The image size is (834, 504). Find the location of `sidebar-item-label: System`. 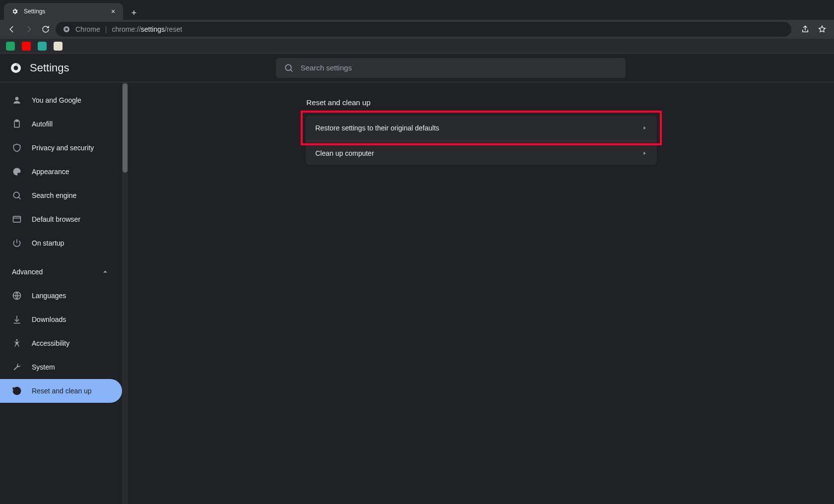

sidebar-item-label: System is located at coordinates (71, 367).